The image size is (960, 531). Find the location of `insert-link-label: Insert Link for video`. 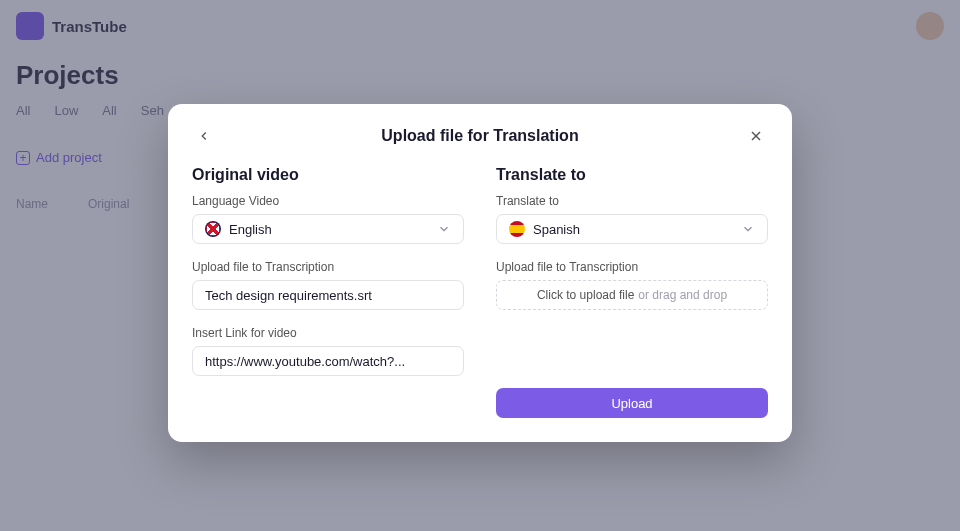

insert-link-label: Insert Link for video is located at coordinates (328, 333).